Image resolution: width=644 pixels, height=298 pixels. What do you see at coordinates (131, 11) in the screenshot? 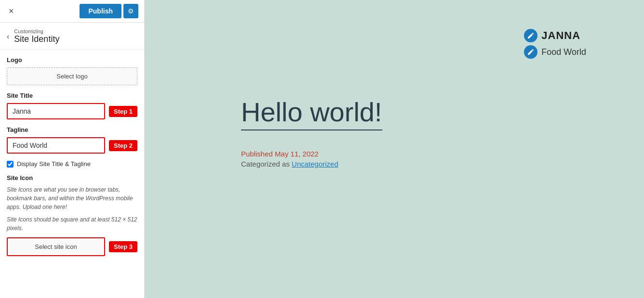
I see `gear-button: ⚙` at bounding box center [131, 11].